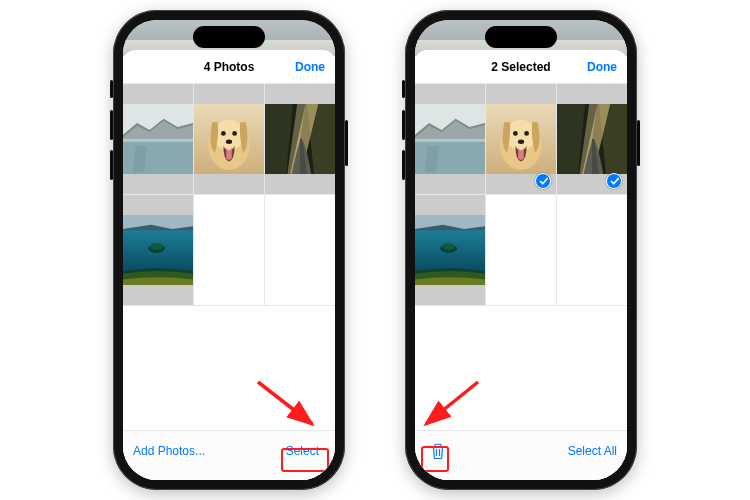 This screenshot has width=750, height=500. What do you see at coordinates (229, 67) in the screenshot?
I see `sheet-header: 4 Photos Done` at bounding box center [229, 67].